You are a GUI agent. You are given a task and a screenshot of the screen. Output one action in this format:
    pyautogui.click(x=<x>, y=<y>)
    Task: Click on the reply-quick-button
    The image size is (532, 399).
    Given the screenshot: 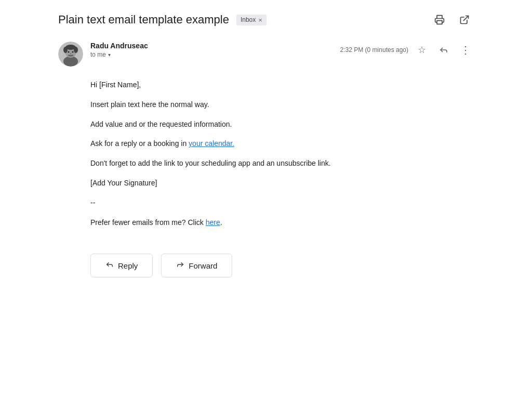 What is the action you would take?
    pyautogui.click(x=444, y=50)
    